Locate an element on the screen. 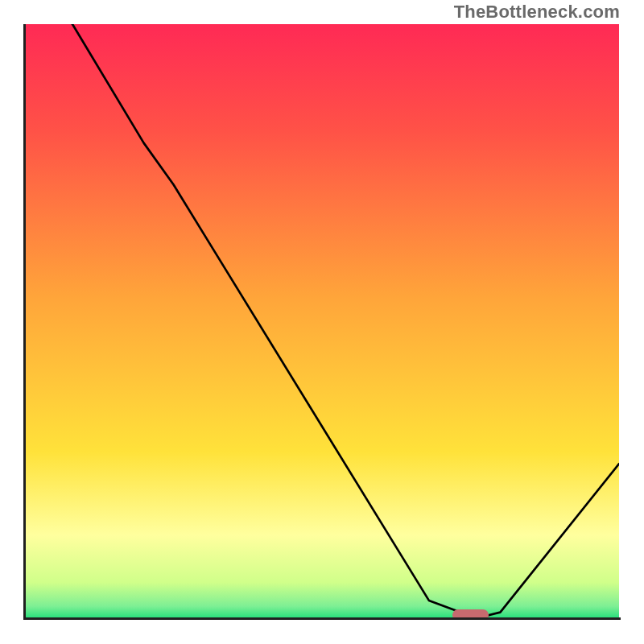  watermark-text: TheBottleneck.com is located at coordinates (537, 12).